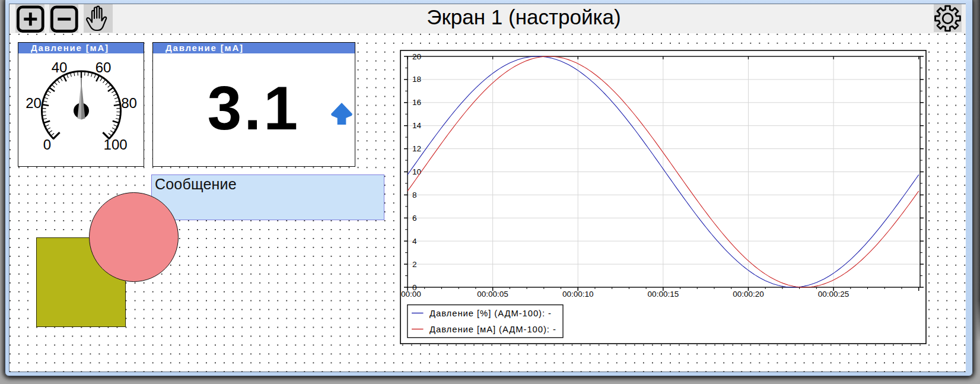 This screenshot has width=980, height=384. Describe the element at coordinates (416, 80) in the screenshot. I see `svg-text: 18` at that location.